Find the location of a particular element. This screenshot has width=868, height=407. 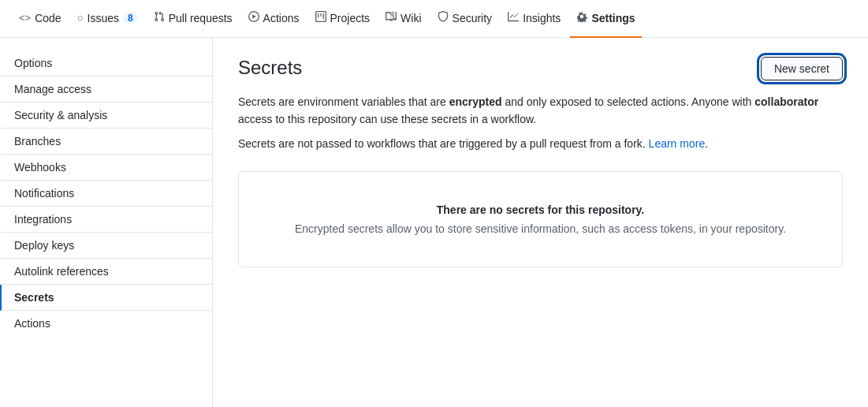

sidebar-item-actions: Actions is located at coordinates (106, 323).